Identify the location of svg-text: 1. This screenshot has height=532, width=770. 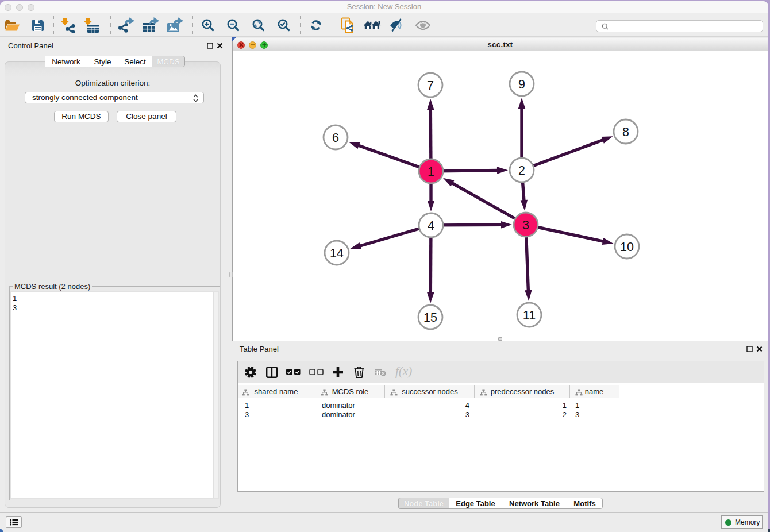
(431, 172).